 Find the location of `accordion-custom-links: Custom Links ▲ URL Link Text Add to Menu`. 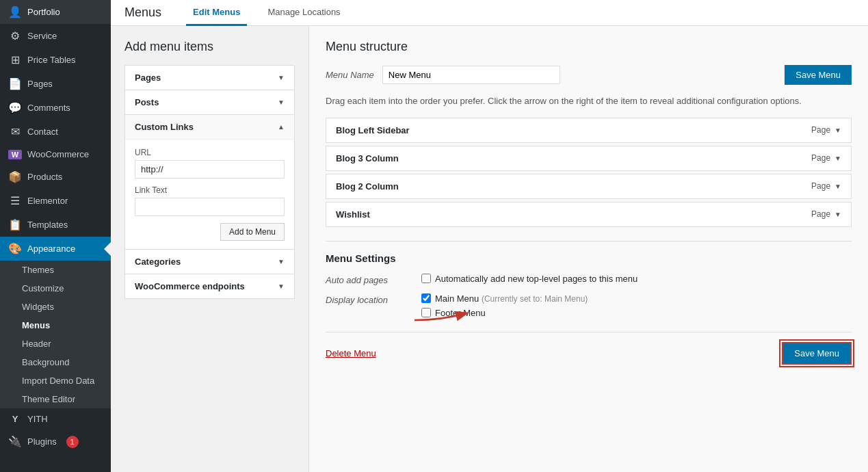

accordion-custom-links: Custom Links ▲ URL Link Text Add to Menu is located at coordinates (209, 182).